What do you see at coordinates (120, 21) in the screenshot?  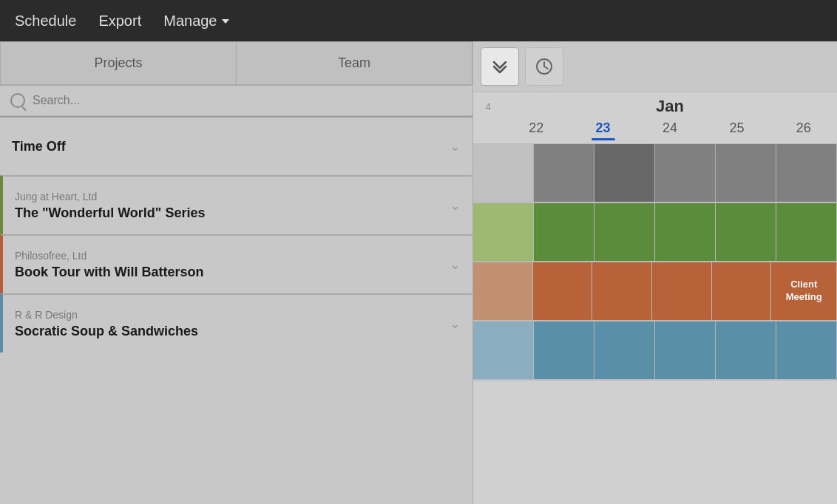 I see `nav-export: Export` at bounding box center [120, 21].